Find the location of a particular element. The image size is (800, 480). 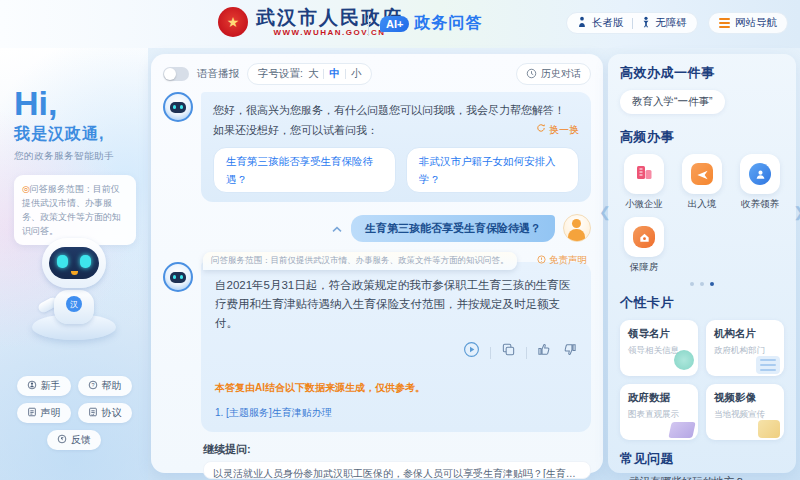

assistant-subtitle: 您的政务服务智能助手 is located at coordinates (75, 156).